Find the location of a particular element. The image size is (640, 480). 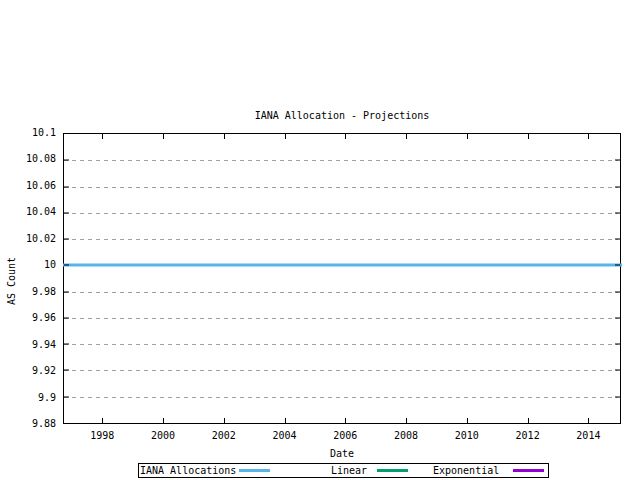

x-tick-labels: 199820002002200420062008201020122014 is located at coordinates (342, 436).